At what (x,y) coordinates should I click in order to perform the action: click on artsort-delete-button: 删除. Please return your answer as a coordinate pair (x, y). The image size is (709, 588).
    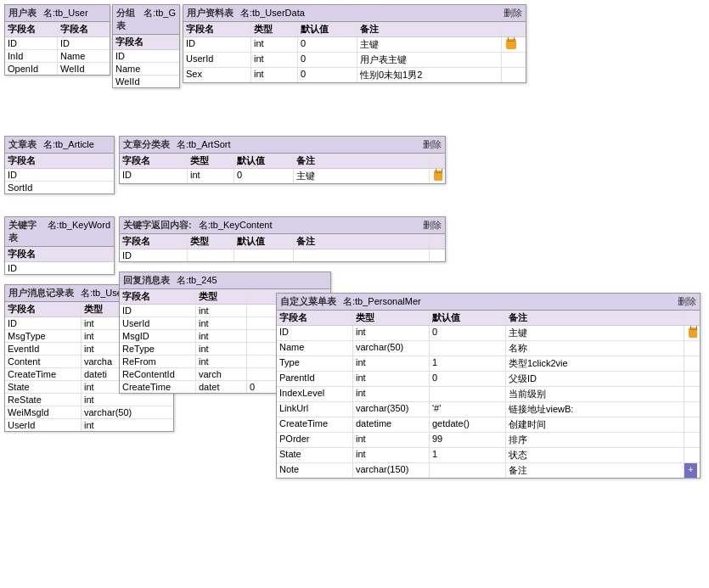
    Looking at the image, I should click on (432, 144).